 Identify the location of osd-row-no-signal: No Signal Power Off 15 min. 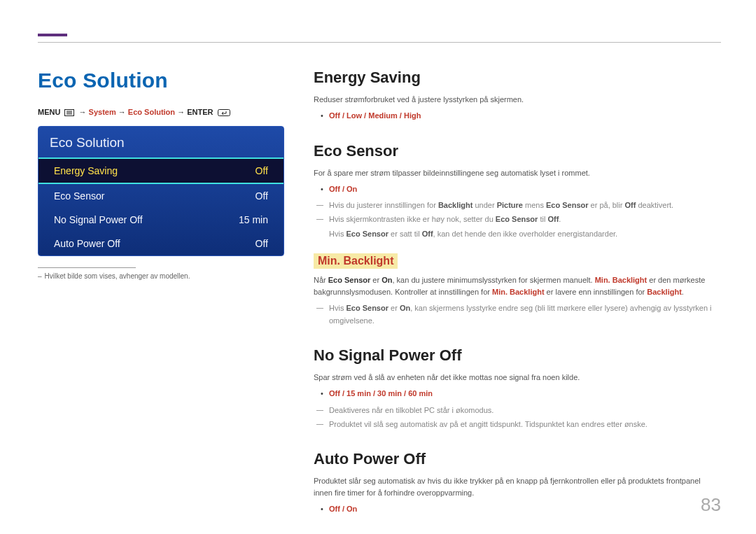
(161, 220).